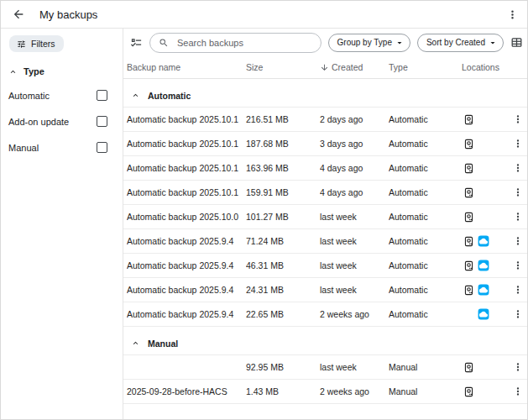 The width and height of the screenshot is (528, 420). What do you see at coordinates (136, 42) in the screenshot?
I see `selection-mode-button` at bounding box center [136, 42].